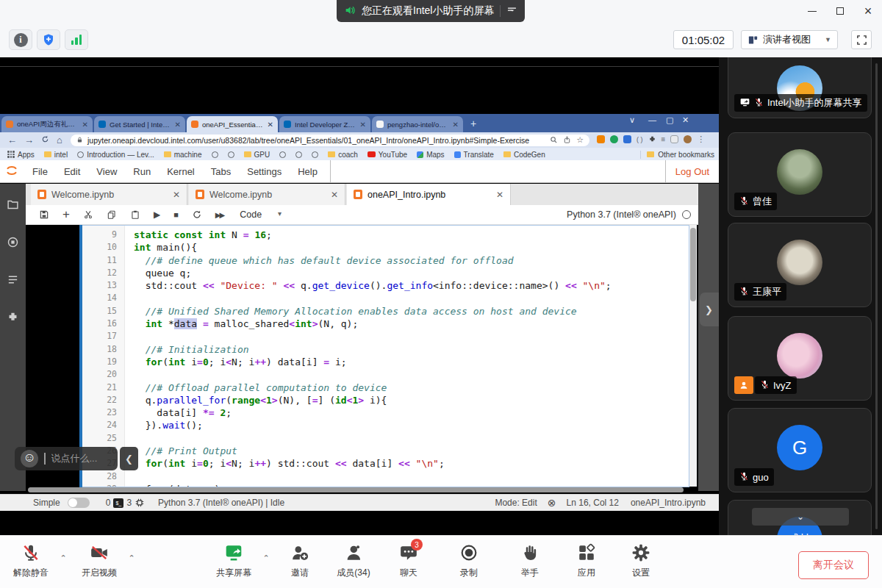  I want to click on browser-tab: oneAPI周边有礼：美卡1介绍_哔...✕, so click(47, 124).